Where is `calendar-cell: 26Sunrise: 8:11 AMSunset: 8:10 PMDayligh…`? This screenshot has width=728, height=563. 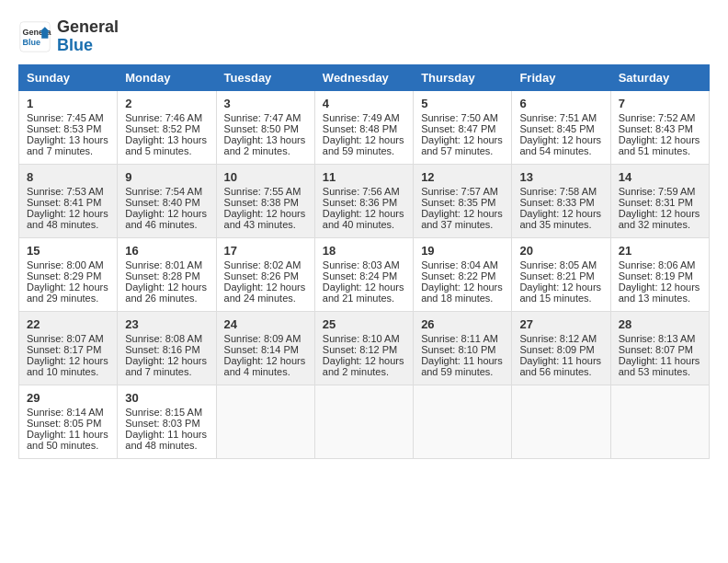 calendar-cell: 26Sunrise: 8:11 AMSunset: 8:10 PMDayligh… is located at coordinates (463, 348).